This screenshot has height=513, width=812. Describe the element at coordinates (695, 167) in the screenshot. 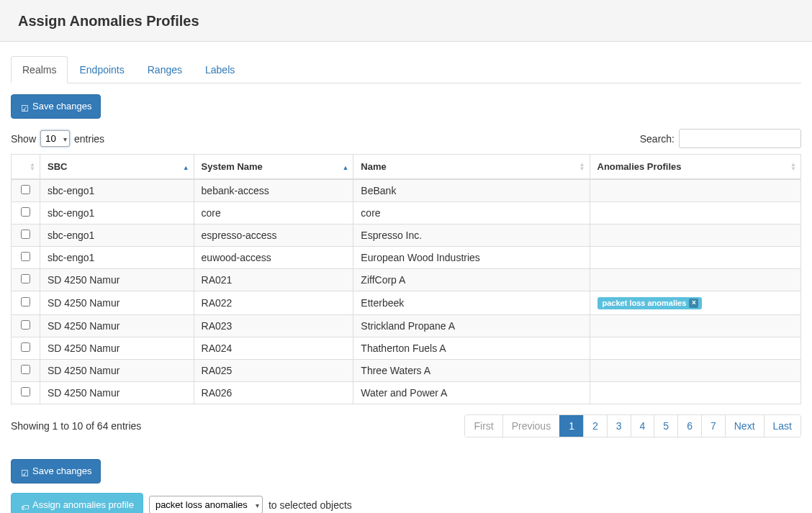

I see `column-header: Anomalies Profiles` at that location.